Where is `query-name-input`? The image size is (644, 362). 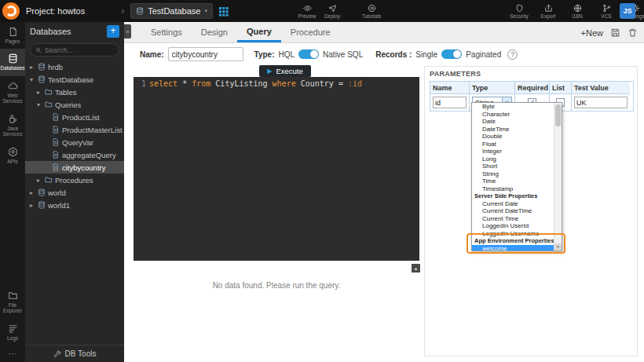
query-name-input is located at coordinates (206, 54).